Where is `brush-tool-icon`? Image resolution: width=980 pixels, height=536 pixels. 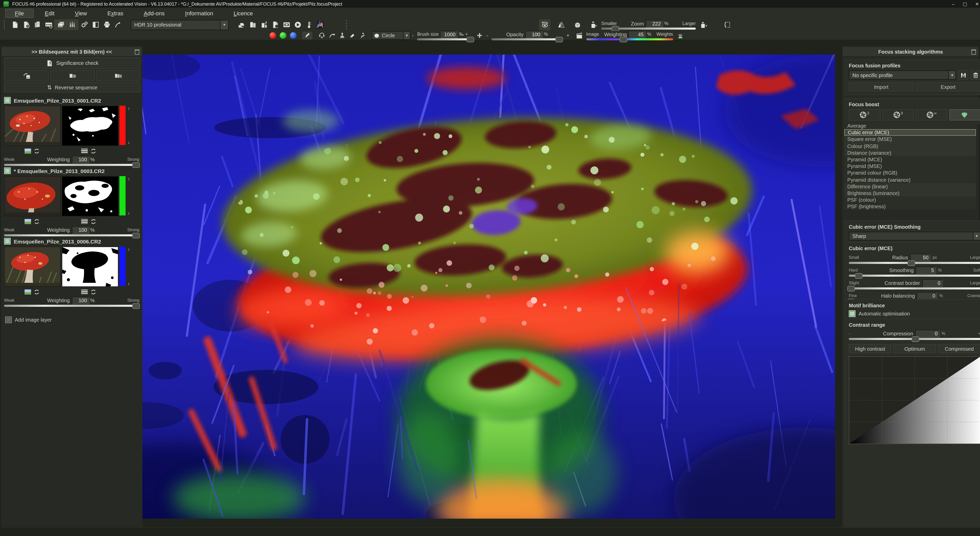
brush-tool-icon is located at coordinates (307, 35).